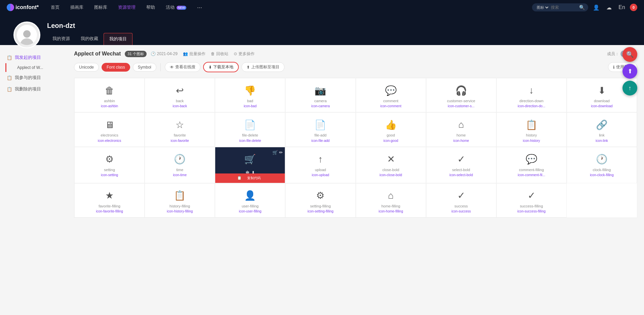 This screenshot has width=644, height=315. Describe the element at coordinates (532, 101) in the screenshot. I see `icon-name: direction-down` at that location.